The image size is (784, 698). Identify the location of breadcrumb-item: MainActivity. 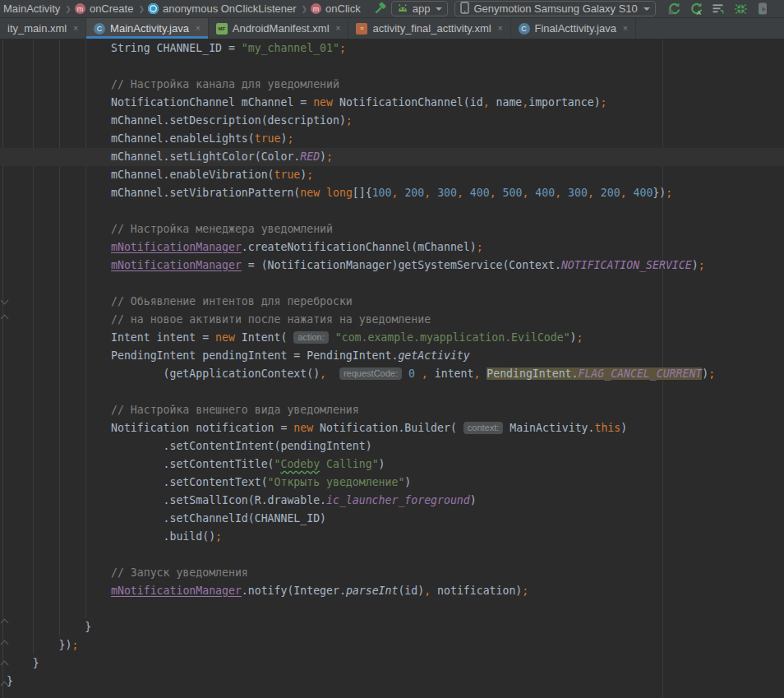
(31, 8).